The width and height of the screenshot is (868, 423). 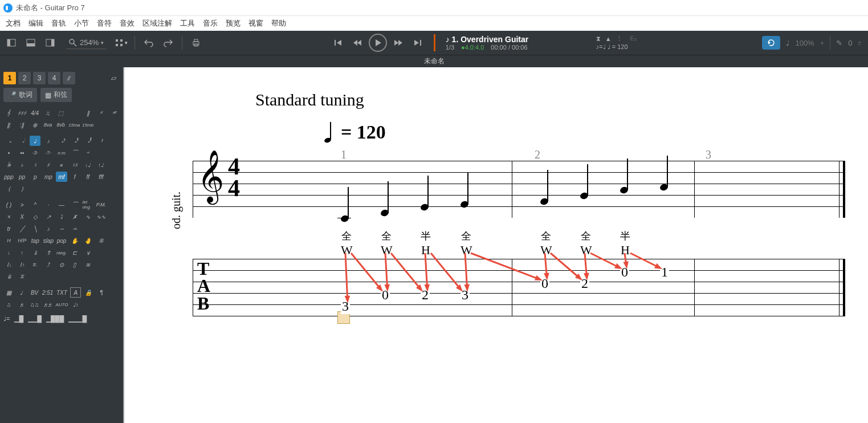 I want to click on menu-help: 帮助, so click(x=279, y=23).